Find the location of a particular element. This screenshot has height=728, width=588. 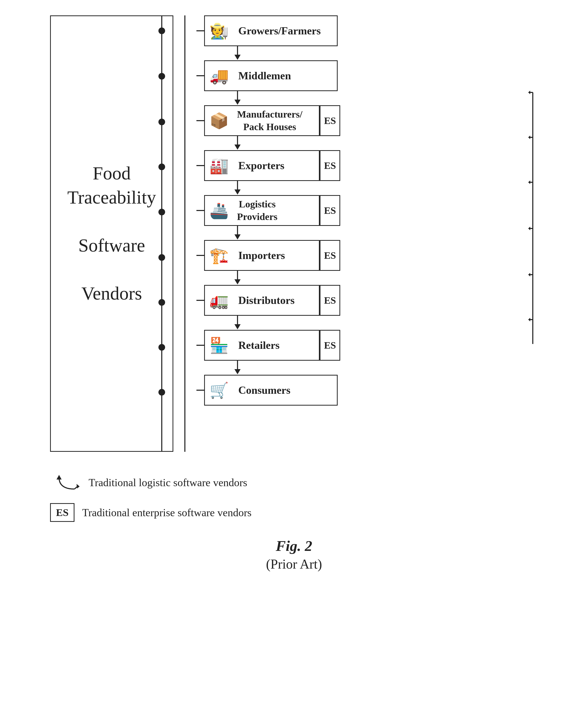

label-growers: Growers/Farmers is located at coordinates (279, 31).